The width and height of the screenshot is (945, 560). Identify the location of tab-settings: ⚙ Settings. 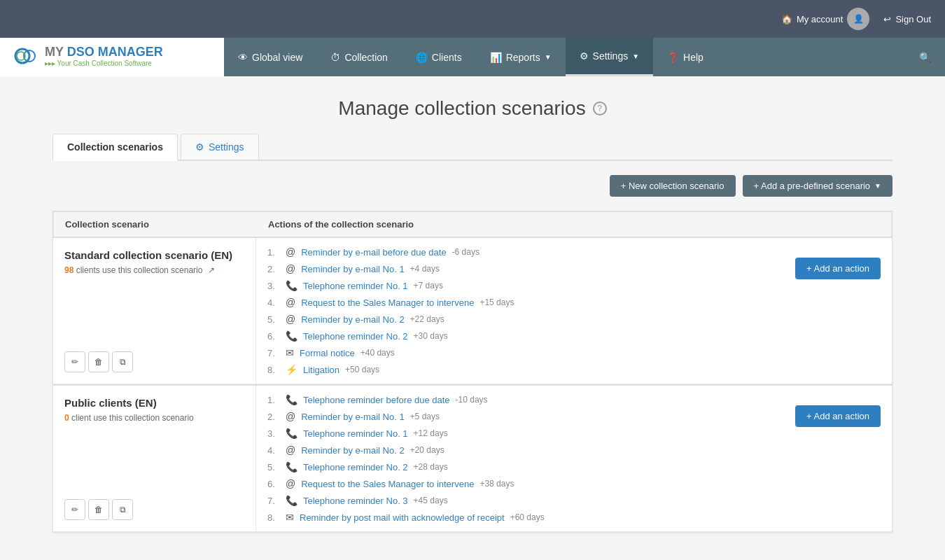
(220, 147).